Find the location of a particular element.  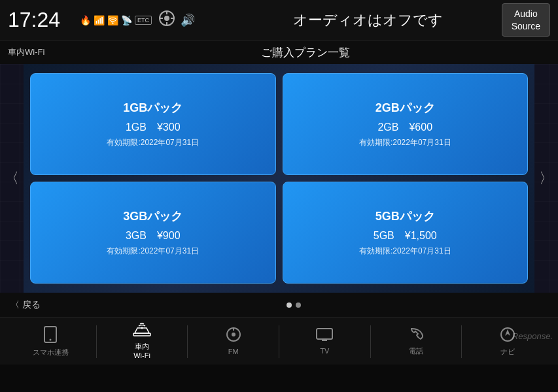

etc-badge: ETC is located at coordinates (143, 20).